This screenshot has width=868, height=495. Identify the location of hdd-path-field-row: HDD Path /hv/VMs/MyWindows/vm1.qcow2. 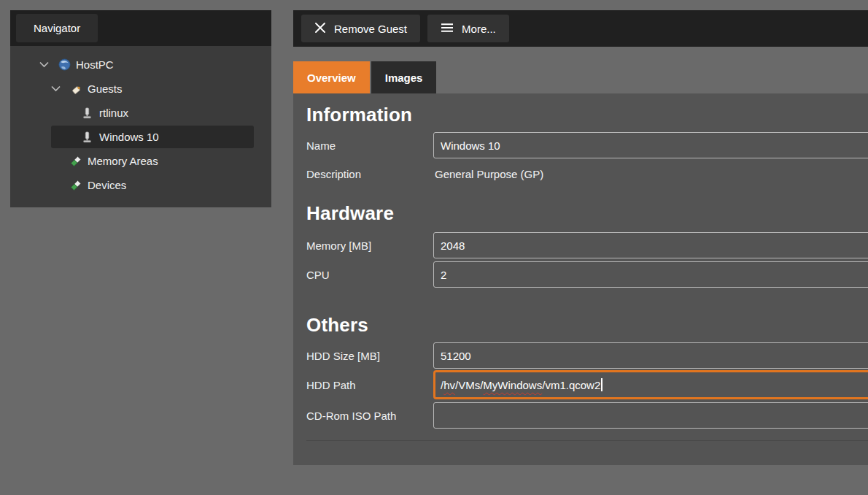
(587, 385).